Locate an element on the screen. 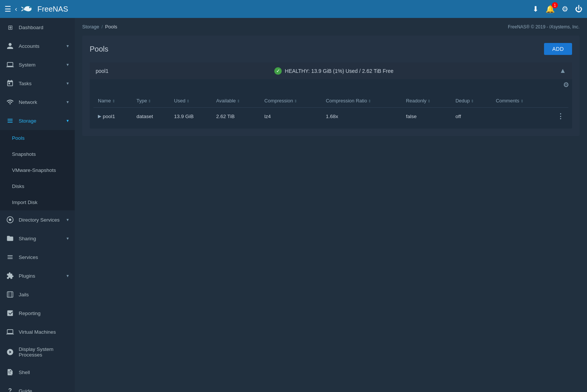 This screenshot has height=392, width=587. shell-icon is located at coordinates (10, 372).